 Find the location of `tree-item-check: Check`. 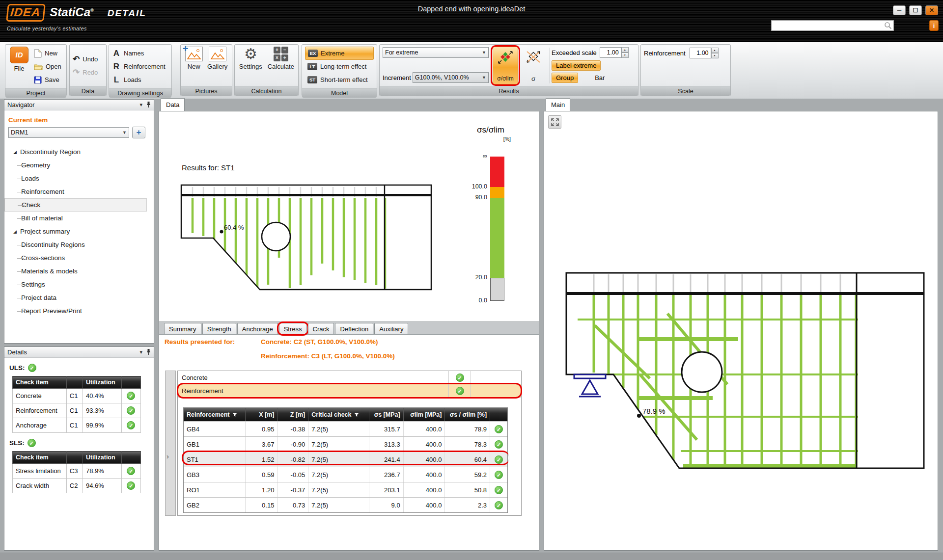

tree-item-check: Check is located at coordinates (76, 205).